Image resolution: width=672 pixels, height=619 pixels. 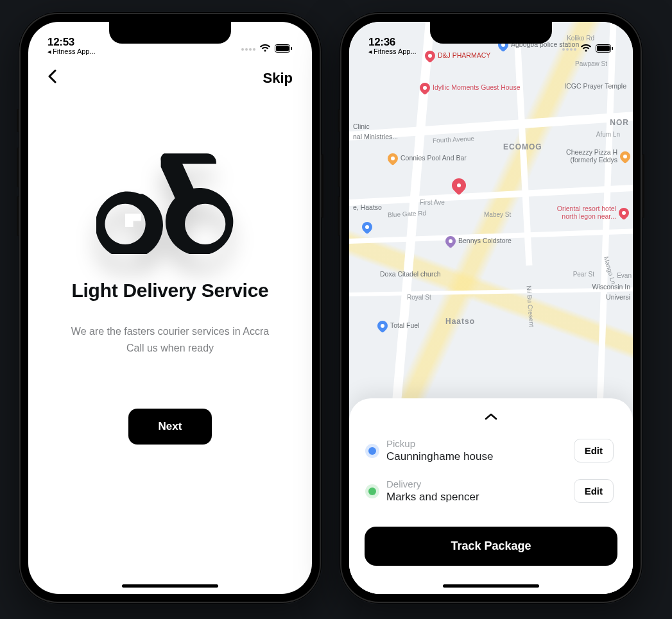 What do you see at coordinates (171, 291) in the screenshot?
I see `onboarding-title: Light Delivery Service` at bounding box center [171, 291].